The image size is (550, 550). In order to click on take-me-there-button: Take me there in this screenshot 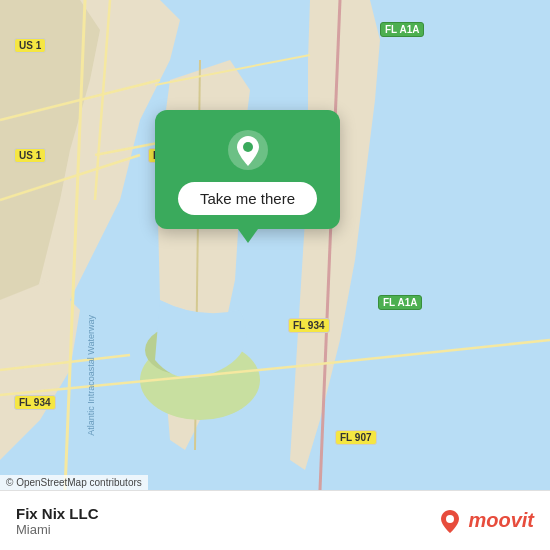, I will do `click(248, 198)`.